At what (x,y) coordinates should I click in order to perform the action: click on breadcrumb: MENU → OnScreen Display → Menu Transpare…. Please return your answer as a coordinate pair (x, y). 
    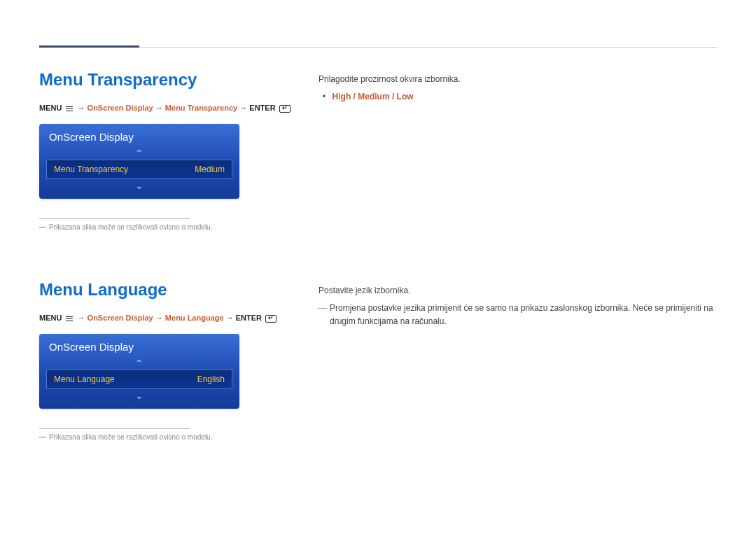
    Looking at the image, I should click on (165, 108).